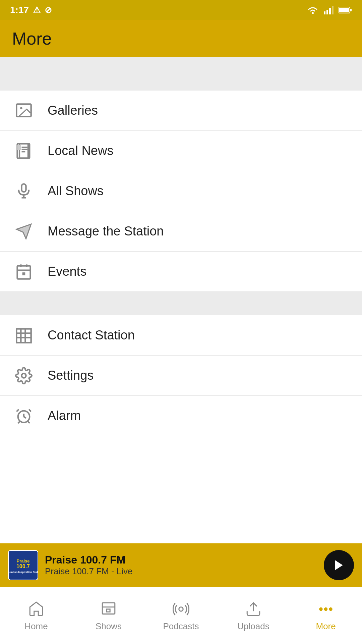  What do you see at coordinates (24, 111) in the screenshot?
I see `image-icon` at bounding box center [24, 111].